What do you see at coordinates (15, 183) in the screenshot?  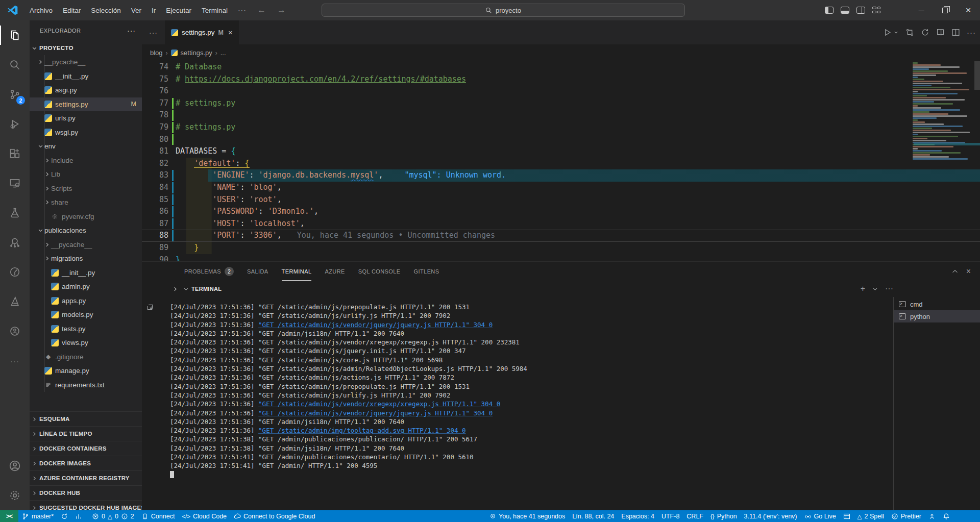 I see `remote-explorer-icon` at bounding box center [15, 183].